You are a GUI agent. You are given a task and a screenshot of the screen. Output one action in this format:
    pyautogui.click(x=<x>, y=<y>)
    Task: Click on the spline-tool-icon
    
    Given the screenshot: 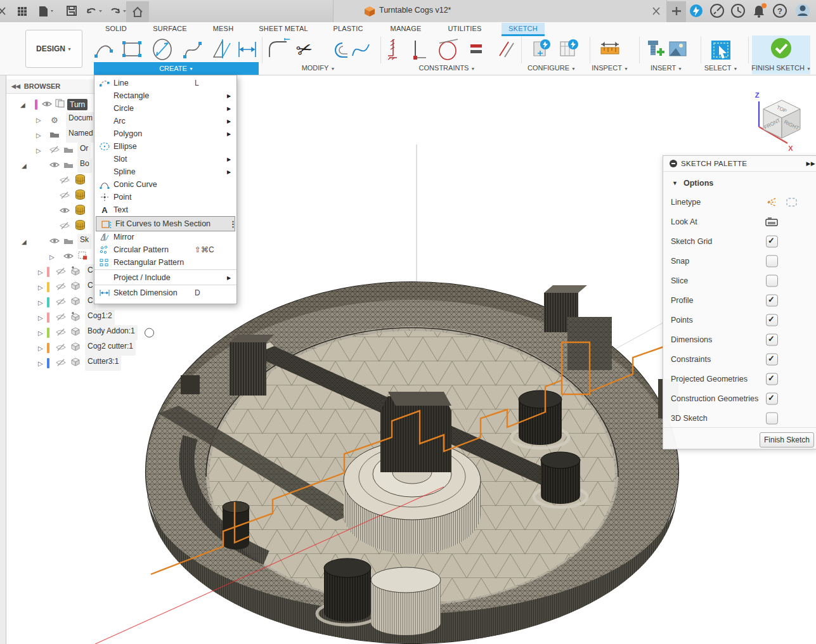 What is the action you would take?
    pyautogui.click(x=193, y=50)
    